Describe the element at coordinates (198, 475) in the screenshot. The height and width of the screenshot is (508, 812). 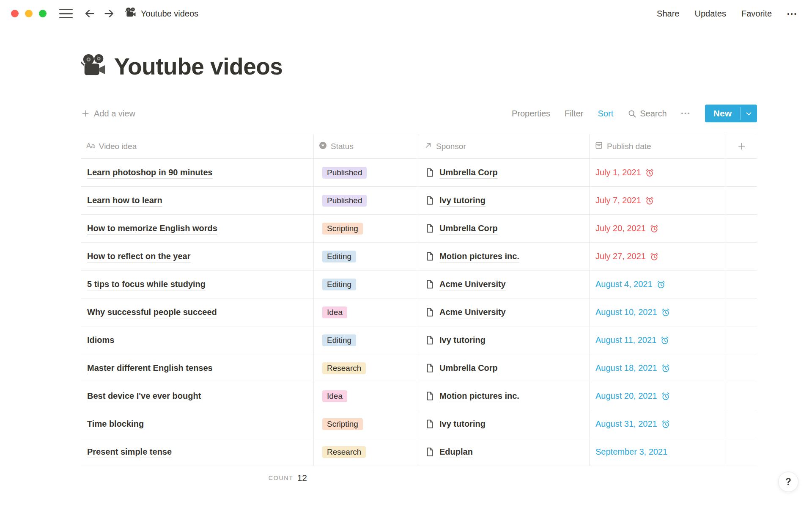
I see `count-aggregate: COUNT 12` at that location.